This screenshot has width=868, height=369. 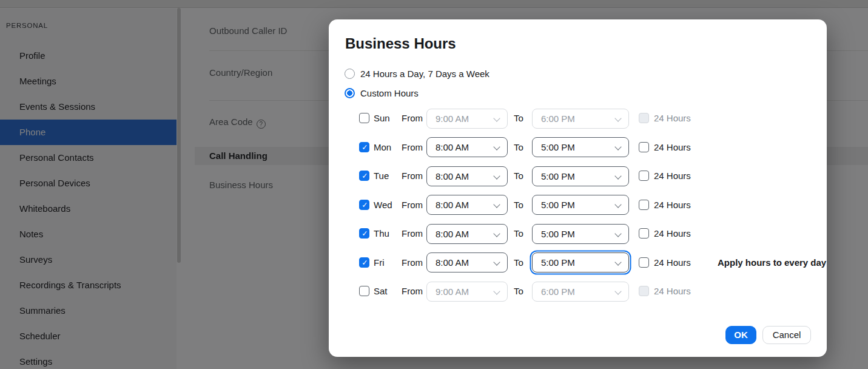 I want to click on day-row-thu: ✓ThuFrom8:00 AMTo5:00 PM24 Hours, so click(x=577, y=234).